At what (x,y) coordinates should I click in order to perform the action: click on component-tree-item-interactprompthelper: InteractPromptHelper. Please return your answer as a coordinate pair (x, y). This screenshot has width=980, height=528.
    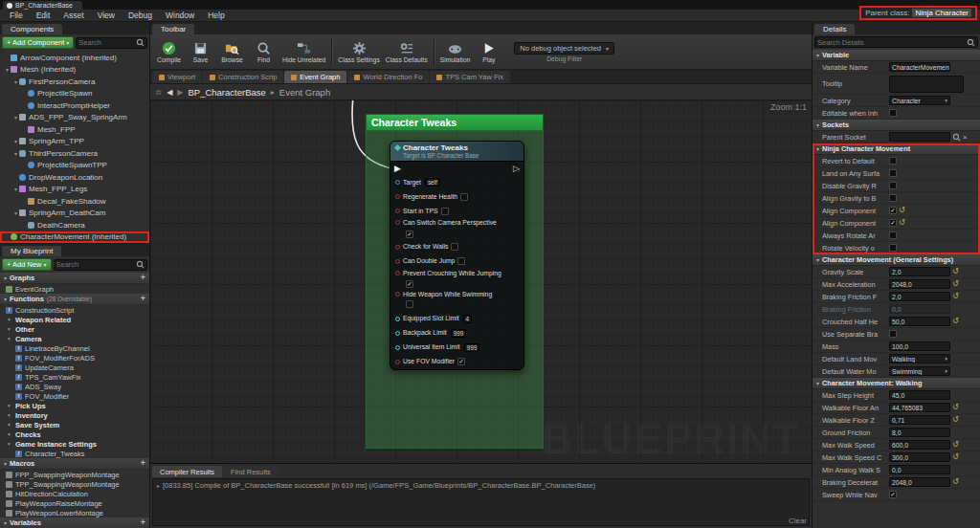
    Looking at the image, I should click on (75, 105).